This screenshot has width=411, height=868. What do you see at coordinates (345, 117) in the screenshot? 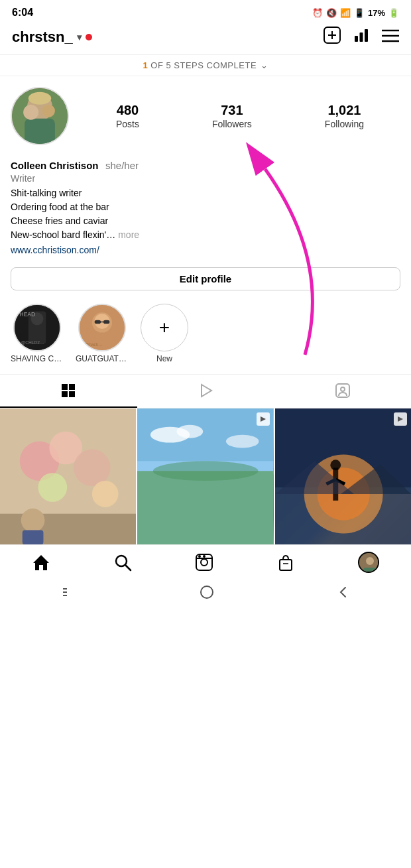
I see `stat-following: 1,021 Following` at bounding box center [345, 117].